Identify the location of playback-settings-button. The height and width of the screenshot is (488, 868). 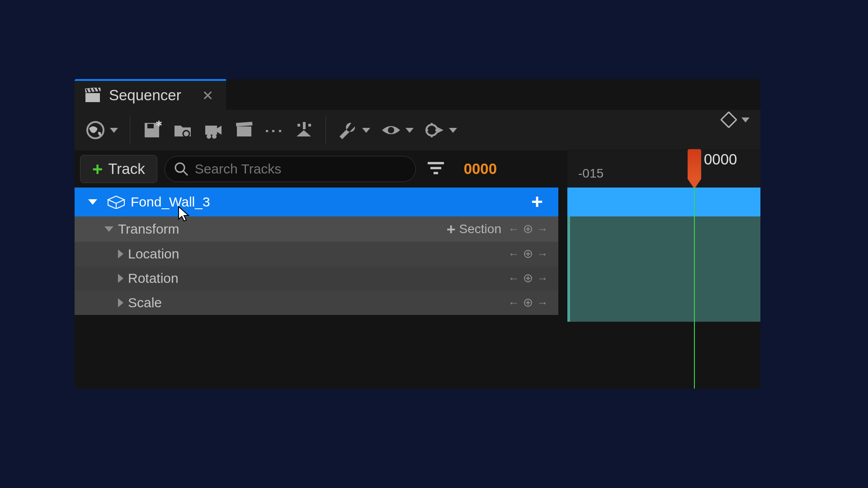
(441, 130).